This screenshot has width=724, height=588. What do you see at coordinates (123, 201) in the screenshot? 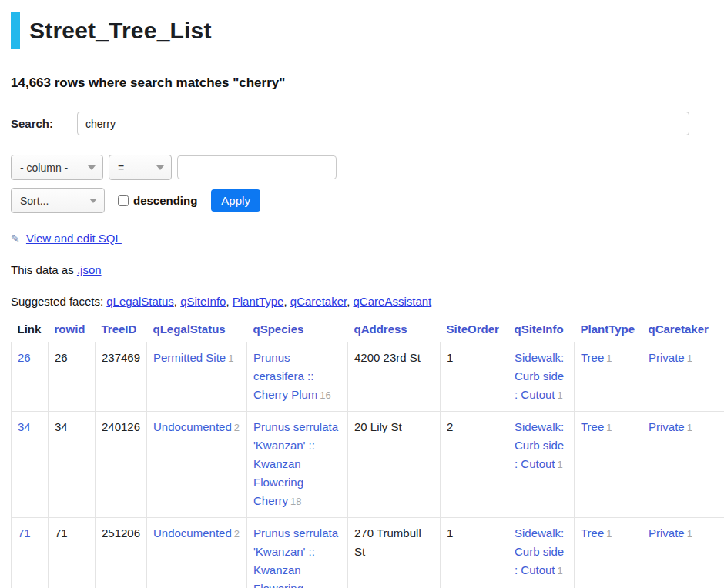
I see `descending-checkbox` at bounding box center [123, 201].